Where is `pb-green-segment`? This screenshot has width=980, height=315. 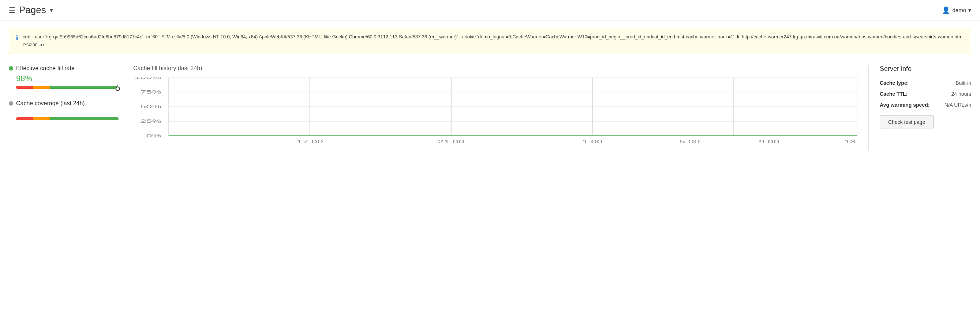
pb-green-segment is located at coordinates (84, 87).